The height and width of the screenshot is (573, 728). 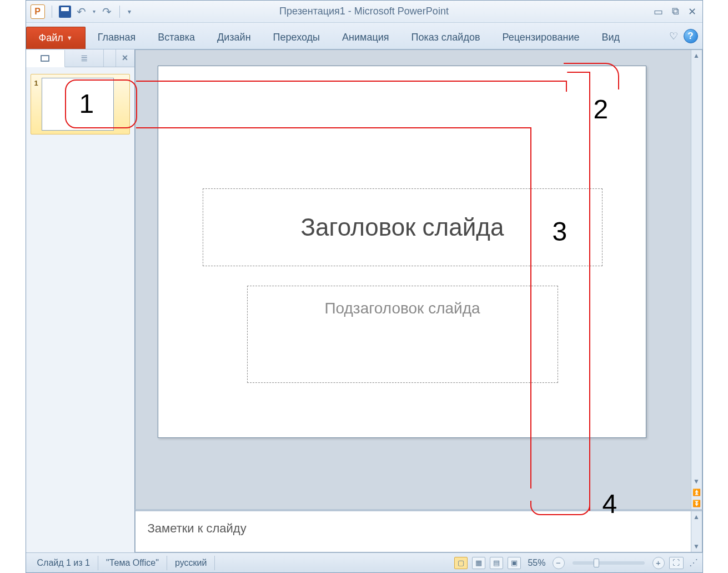 What do you see at coordinates (64, 563) in the screenshot?
I see `status-slide-count: Слайд 1 из 1` at bounding box center [64, 563].